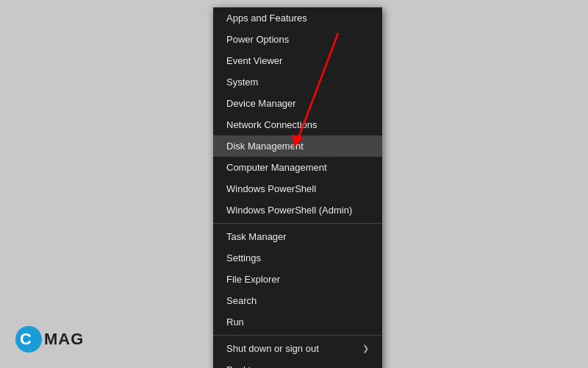 The width and height of the screenshot is (588, 368). What do you see at coordinates (244, 367) in the screenshot?
I see `menu-item-label-desktop: Desktop` at bounding box center [244, 367].